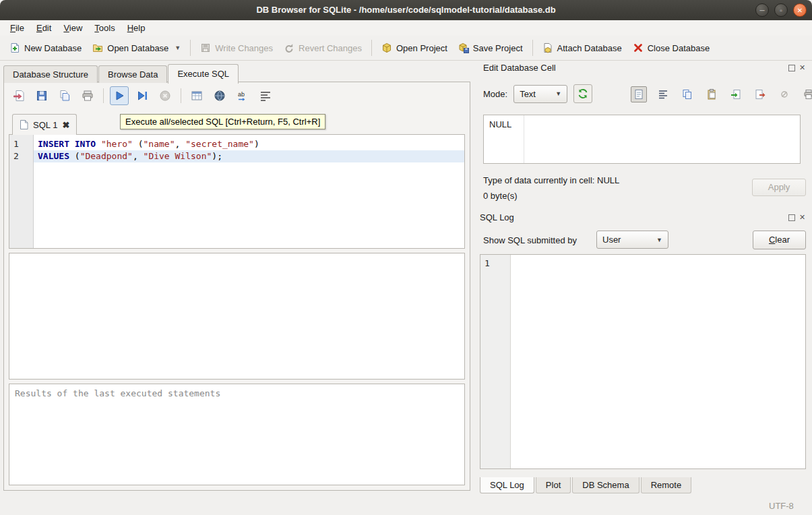  I want to click on format-sql-button, so click(266, 96).